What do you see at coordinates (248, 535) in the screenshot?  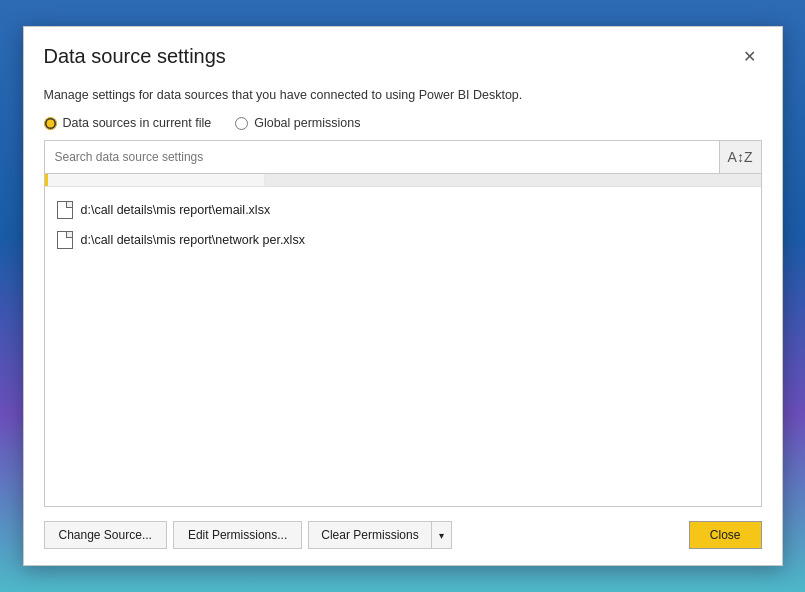 I see `footer-left-buttons: Change Source... Edit Permissions... Cle…` at bounding box center [248, 535].